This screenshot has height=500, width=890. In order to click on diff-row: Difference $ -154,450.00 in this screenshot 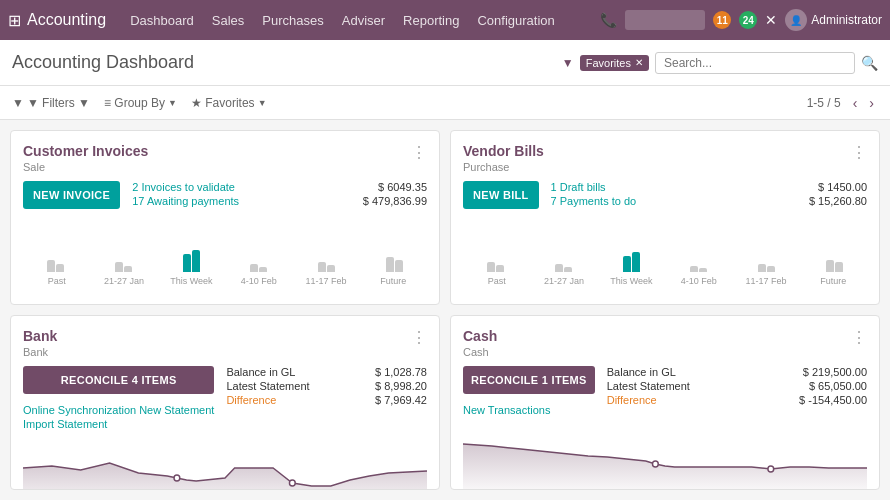, I will do `click(737, 400)`.